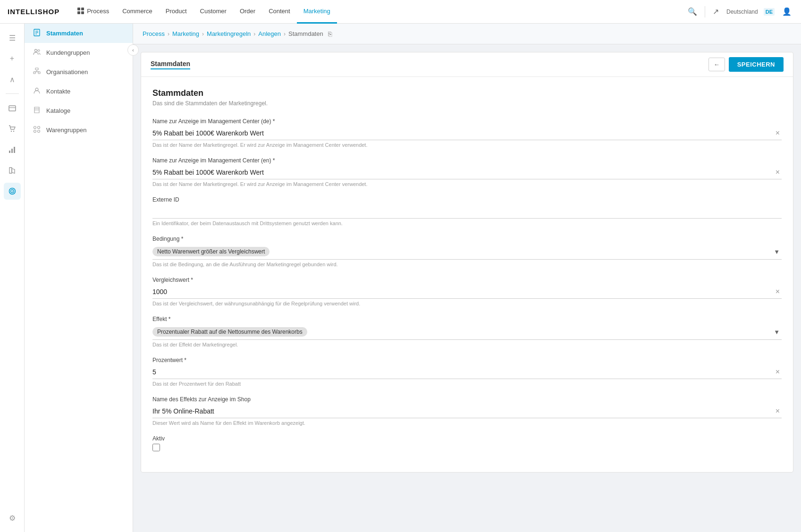 The height and width of the screenshot is (532, 801). Describe the element at coordinates (213, 12) in the screenshot. I see `nav-item-customer: Customer` at that location.